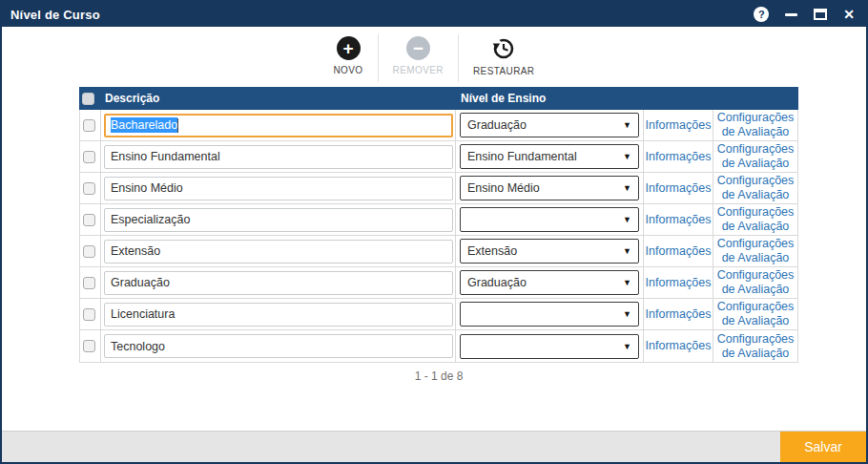 This screenshot has width=868, height=464. What do you see at coordinates (549, 157) in the screenshot?
I see `level-select: Ensino Fundamental ▼` at bounding box center [549, 157].